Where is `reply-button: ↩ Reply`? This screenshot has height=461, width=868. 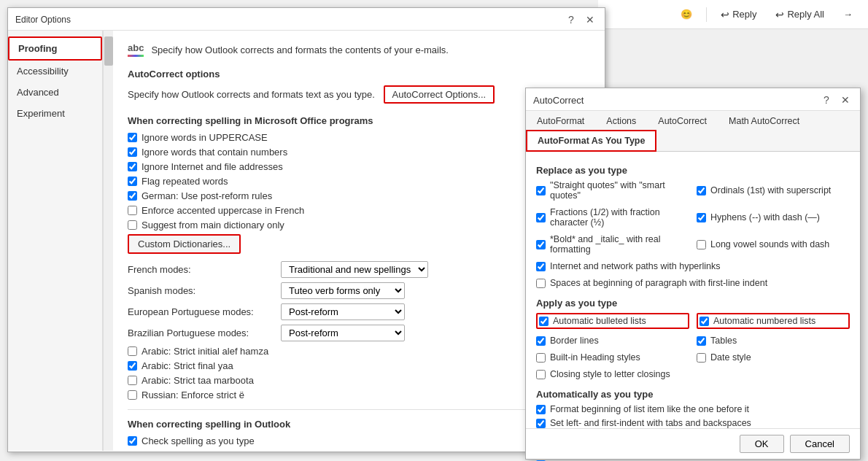
reply-button: ↩ Reply is located at coordinates (738, 15).